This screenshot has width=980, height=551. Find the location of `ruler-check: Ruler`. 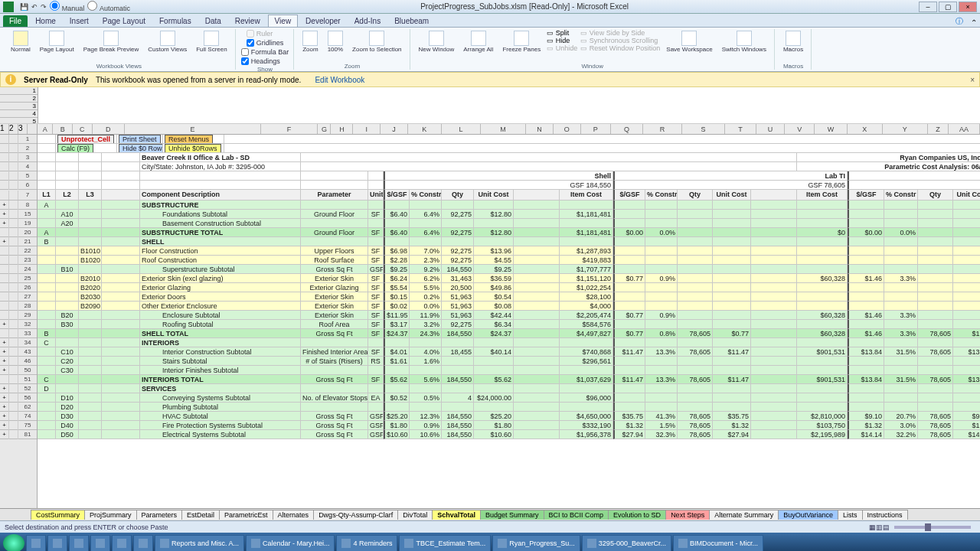

ruler-check: Ruler is located at coordinates (265, 34).